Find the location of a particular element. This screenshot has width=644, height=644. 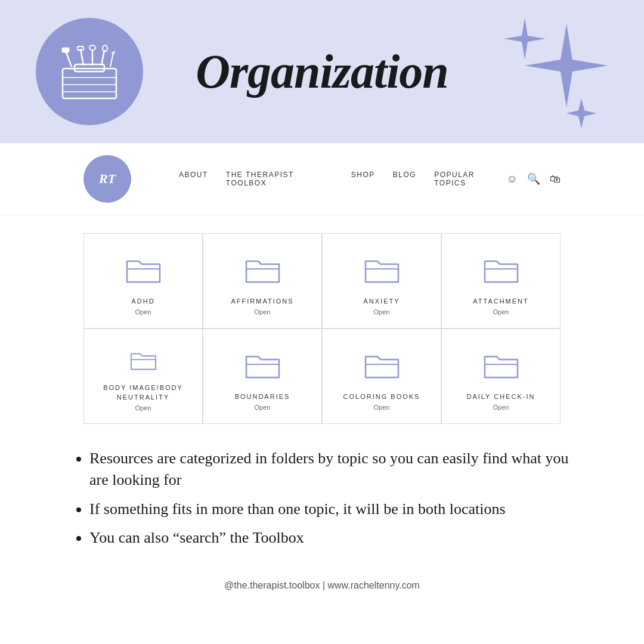

sparkles-svg is located at coordinates (549, 75).